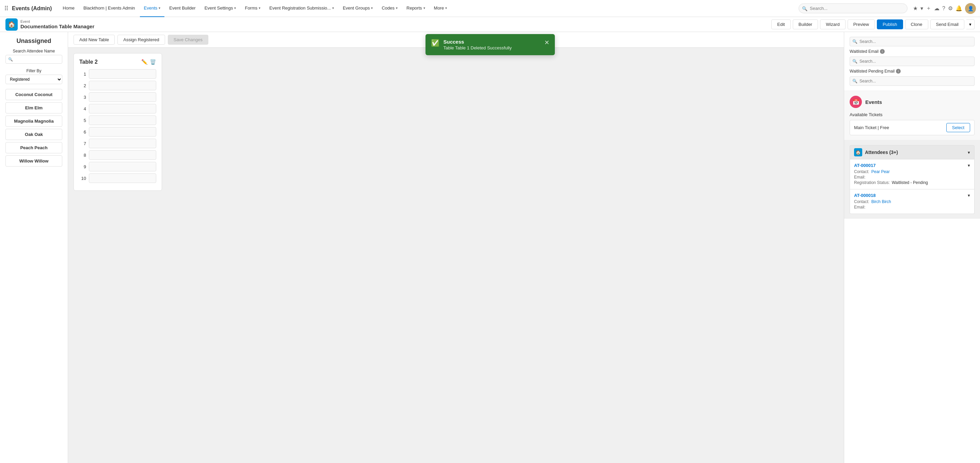 This screenshot has height=463, width=980. What do you see at coordinates (68, 8) in the screenshot?
I see `nav-home: Home` at bounding box center [68, 8].